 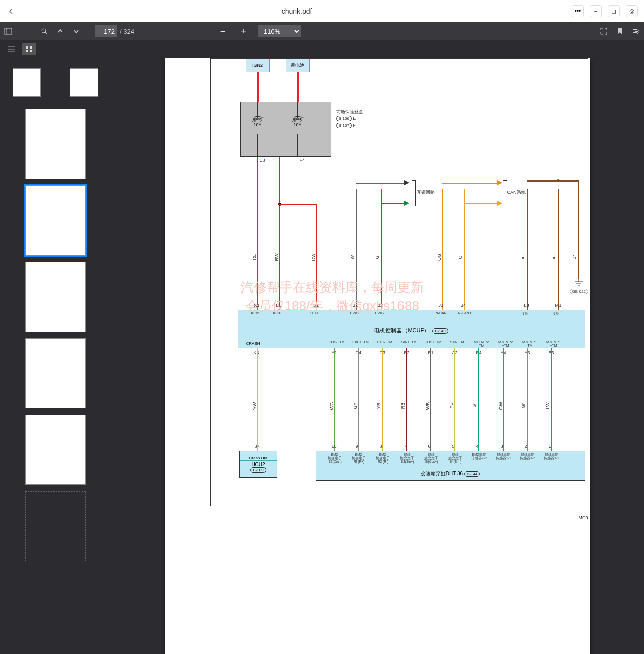 What do you see at coordinates (322, 31) in the screenshot?
I see `pdf-toolbar: / 324 − + 110%` at bounding box center [322, 31].